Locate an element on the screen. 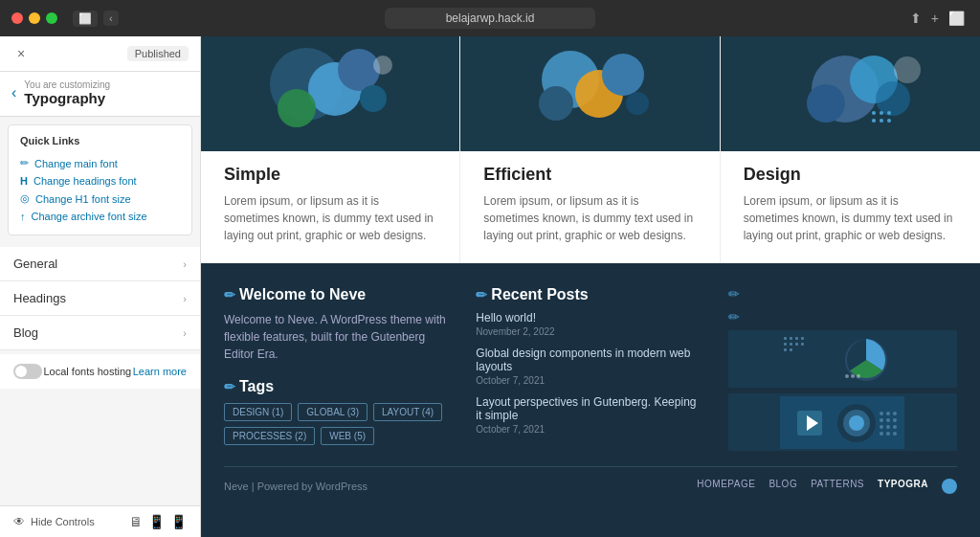 Image resolution: width=980 pixels, height=537 pixels. tabs-icon: ⬜ is located at coordinates (957, 18).